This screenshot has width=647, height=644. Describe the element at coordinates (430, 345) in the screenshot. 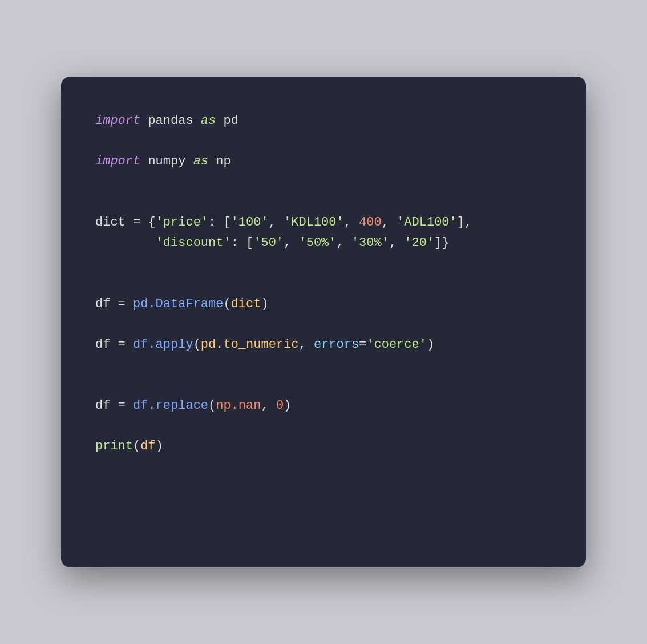

I see `paren-close-2: )` at that location.